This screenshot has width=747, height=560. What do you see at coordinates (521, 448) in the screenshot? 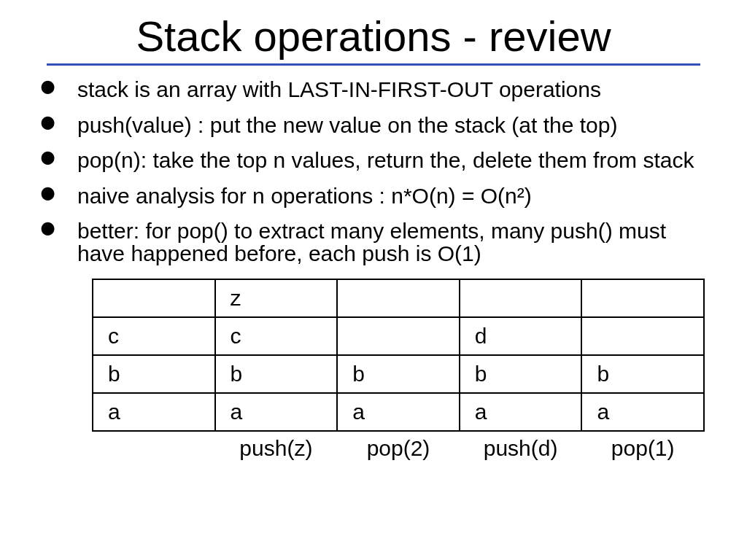
I see `operation-label: push(d)` at bounding box center [521, 448].